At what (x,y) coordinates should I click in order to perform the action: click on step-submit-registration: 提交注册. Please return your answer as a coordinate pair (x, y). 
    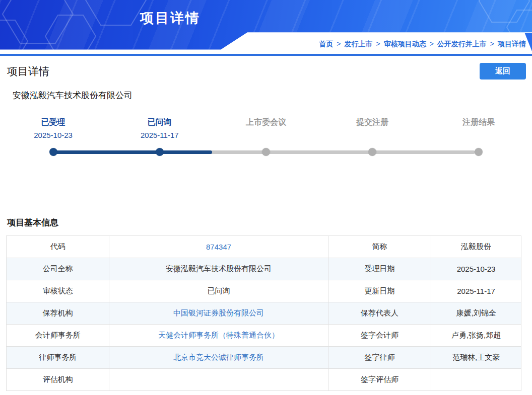
    Looking at the image, I should click on (373, 128).